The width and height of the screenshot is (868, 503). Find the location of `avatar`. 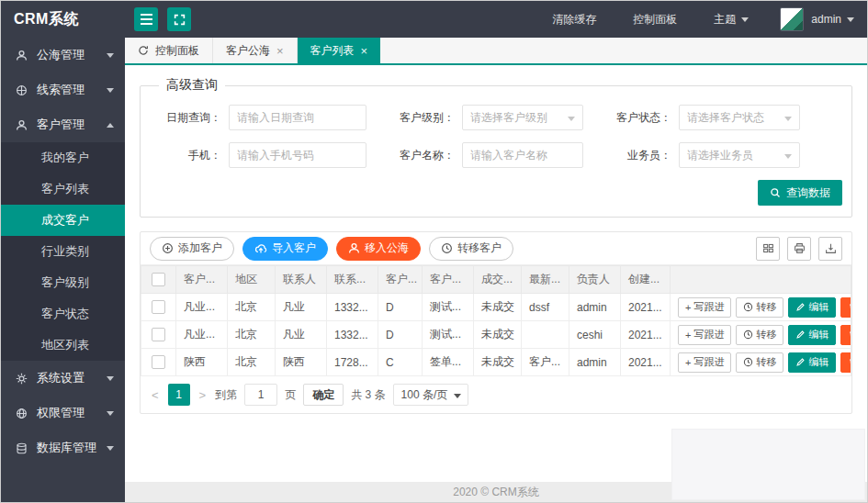

avatar is located at coordinates (792, 19).